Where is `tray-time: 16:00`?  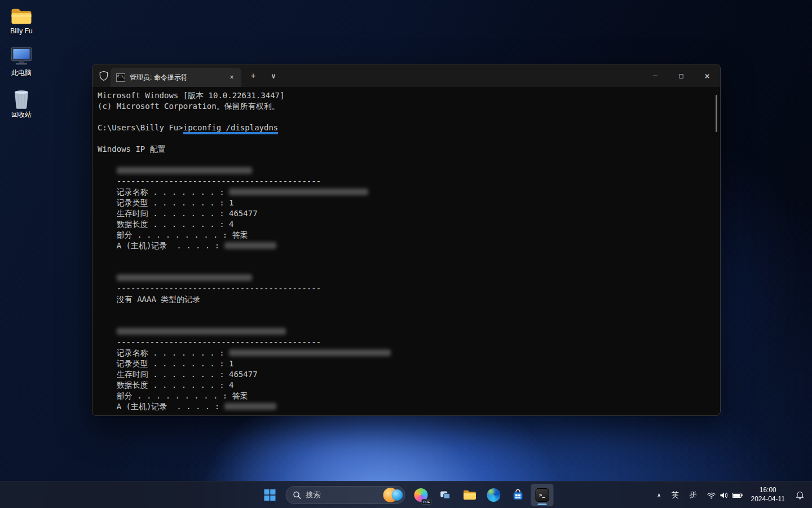 tray-time: 16:00 is located at coordinates (768, 491).